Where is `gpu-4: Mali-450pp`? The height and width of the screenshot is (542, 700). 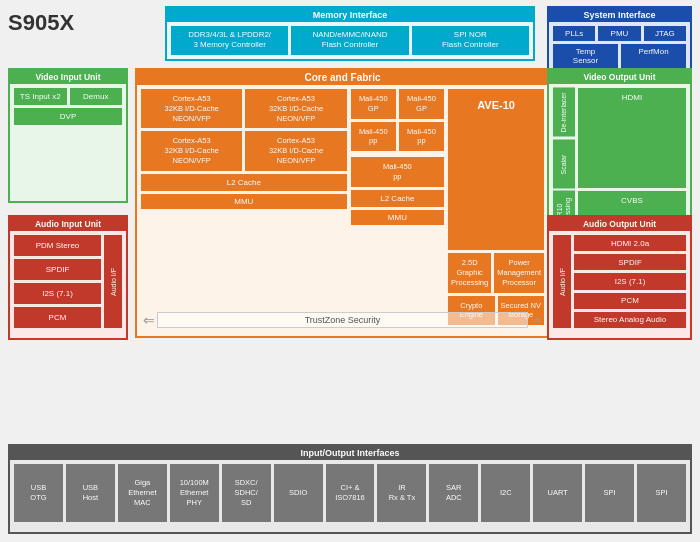 gpu-4: Mali-450pp is located at coordinates (398, 172).